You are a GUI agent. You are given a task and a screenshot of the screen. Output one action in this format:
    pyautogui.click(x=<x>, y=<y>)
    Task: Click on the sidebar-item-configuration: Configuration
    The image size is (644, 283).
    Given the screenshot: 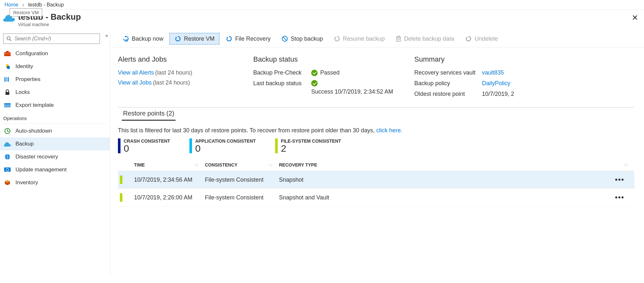 What is the action you would take?
    pyautogui.click(x=55, y=54)
    